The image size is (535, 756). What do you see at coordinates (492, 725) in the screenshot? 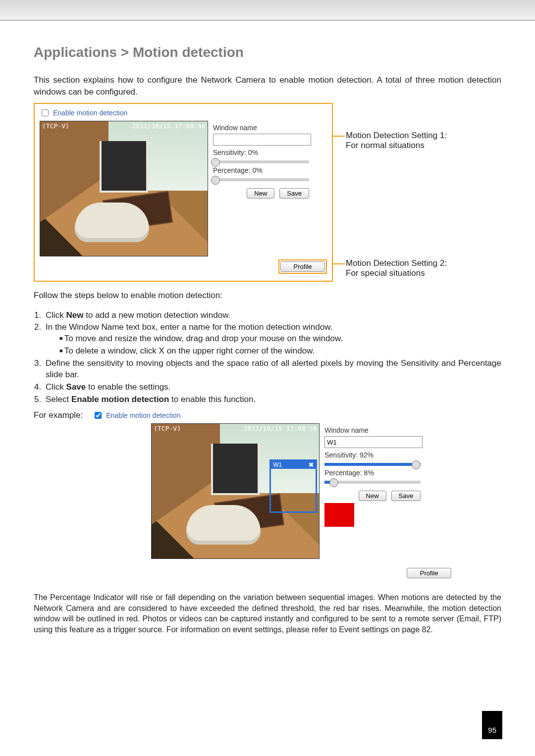
I see `page-number: 95` at bounding box center [492, 725].